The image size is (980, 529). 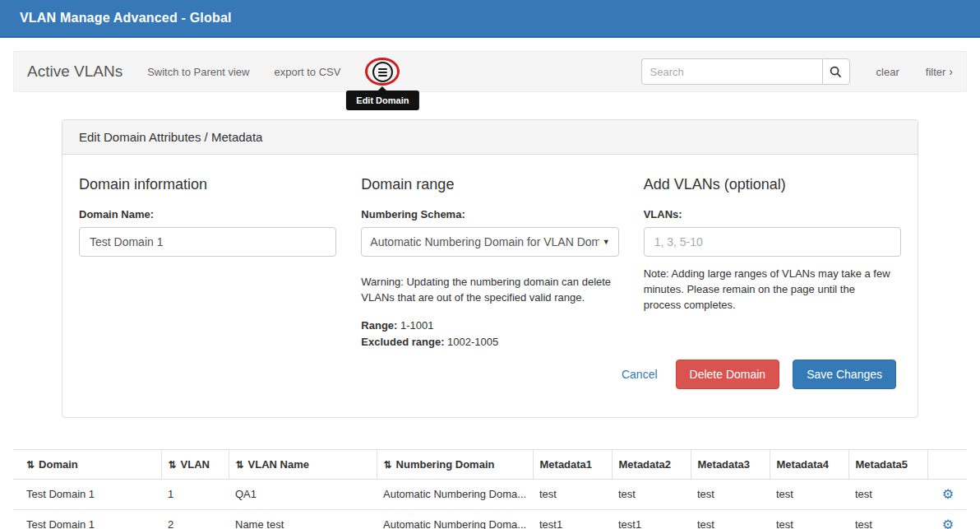 What do you see at coordinates (198, 72) in the screenshot?
I see `switch-to-parent-view-link: Switch to Parent view` at bounding box center [198, 72].